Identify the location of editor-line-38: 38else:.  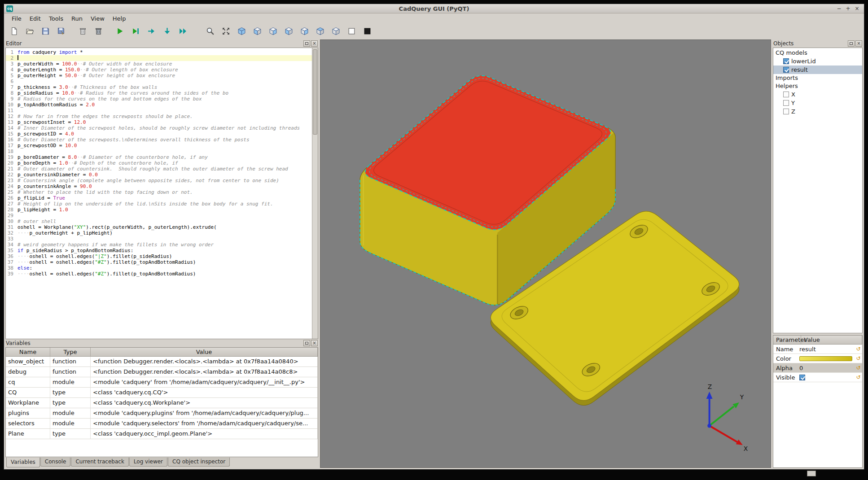
(159, 268).